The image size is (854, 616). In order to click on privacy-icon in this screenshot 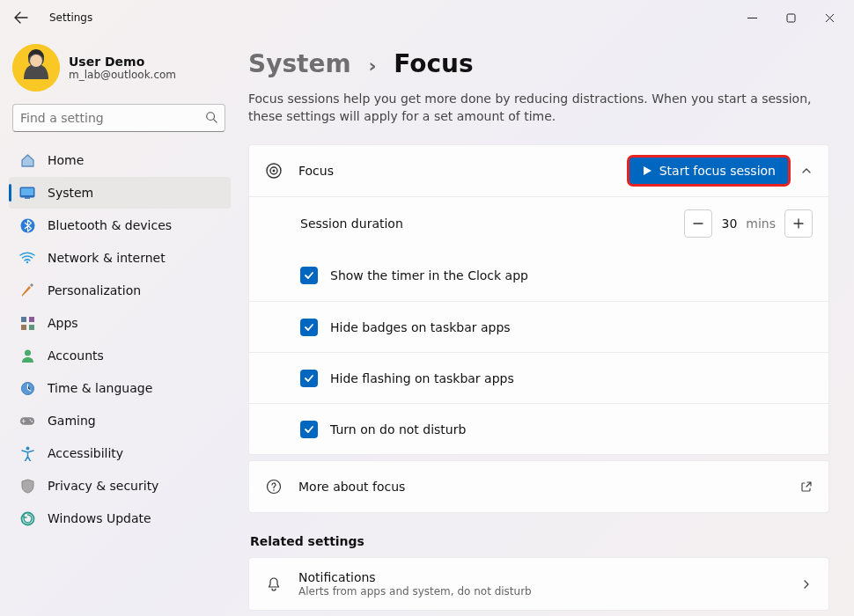, I will do `click(27, 486)`.